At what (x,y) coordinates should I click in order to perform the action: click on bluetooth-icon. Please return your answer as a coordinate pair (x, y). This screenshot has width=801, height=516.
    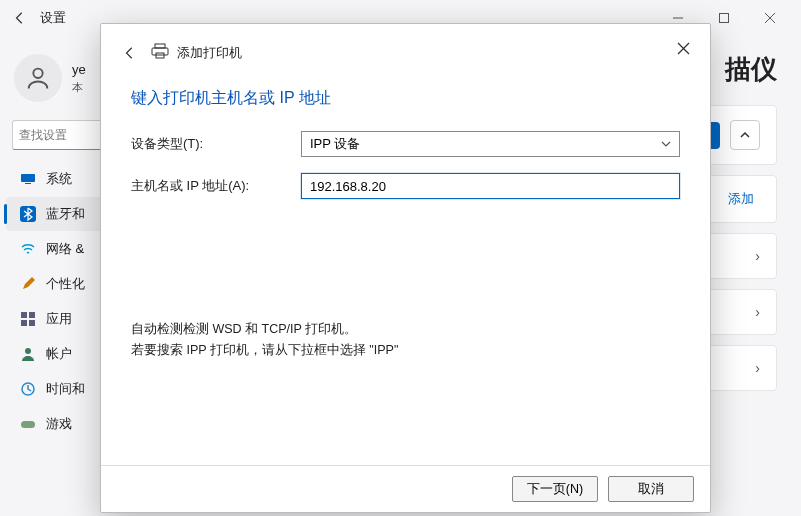
    Looking at the image, I should click on (28, 214).